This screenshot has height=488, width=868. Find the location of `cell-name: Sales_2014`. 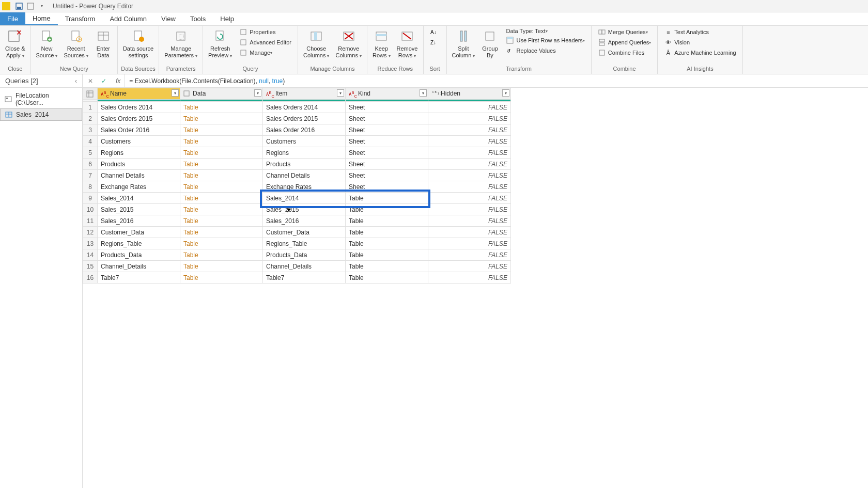

cell-name: Sales_2014 is located at coordinates (139, 198).